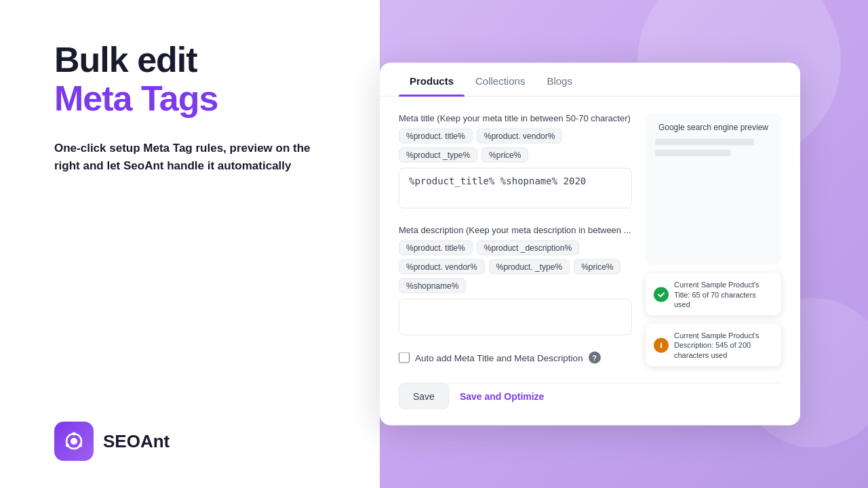 The height and width of the screenshot is (488, 868). What do you see at coordinates (197, 107) in the screenshot?
I see `left-content: Bulk edit Meta Tags One-click setup Meta…` at bounding box center [197, 107].